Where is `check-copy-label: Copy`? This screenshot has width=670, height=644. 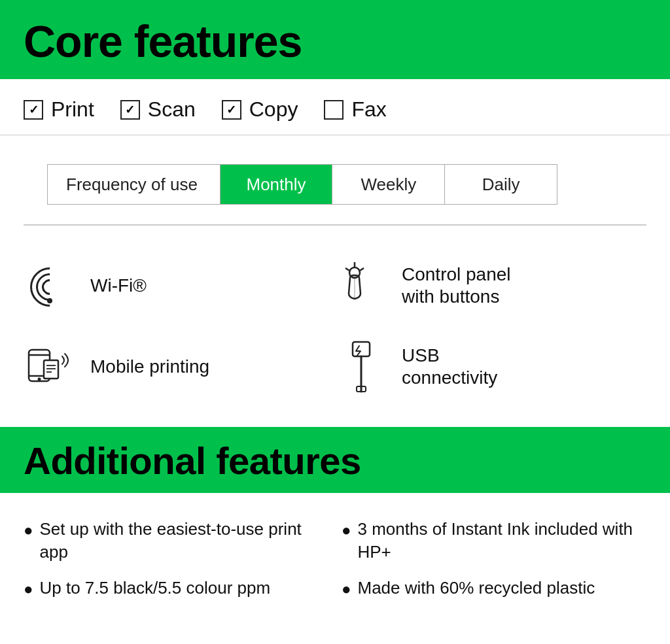 check-copy-label: Copy is located at coordinates (273, 110).